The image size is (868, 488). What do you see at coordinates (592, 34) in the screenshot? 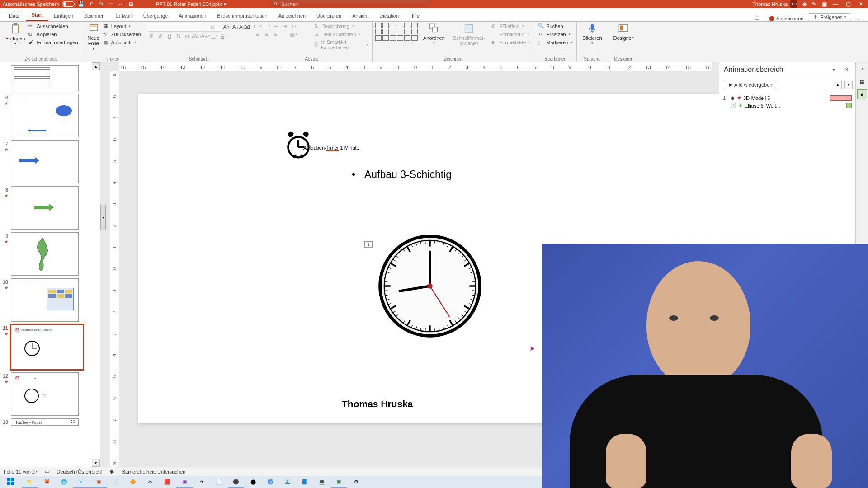
I see `dictate-button: Diktieren▾` at bounding box center [592, 34].